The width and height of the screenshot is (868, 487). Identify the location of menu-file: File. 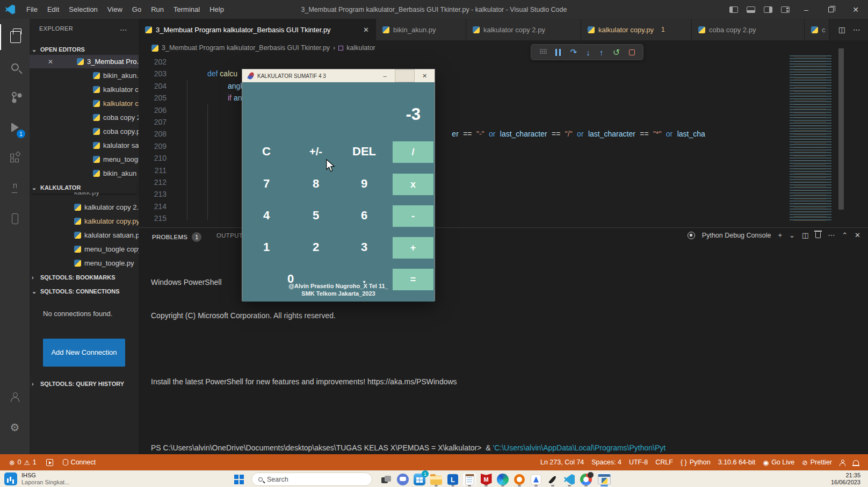
(32, 10).